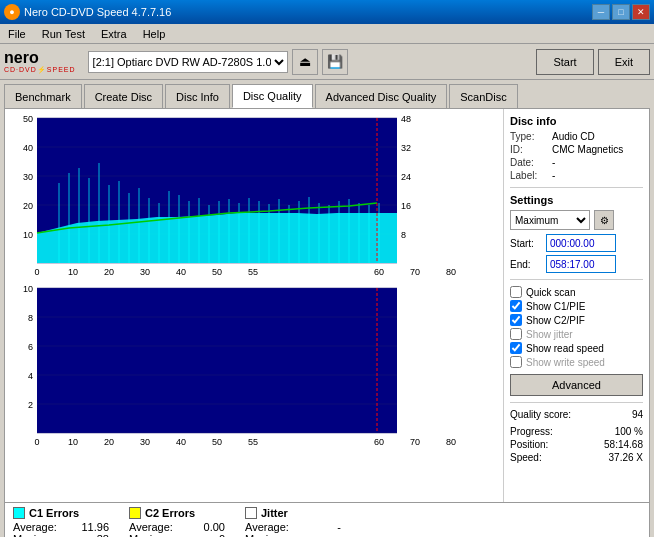  I want to click on settings-icon: ⚙, so click(604, 220).